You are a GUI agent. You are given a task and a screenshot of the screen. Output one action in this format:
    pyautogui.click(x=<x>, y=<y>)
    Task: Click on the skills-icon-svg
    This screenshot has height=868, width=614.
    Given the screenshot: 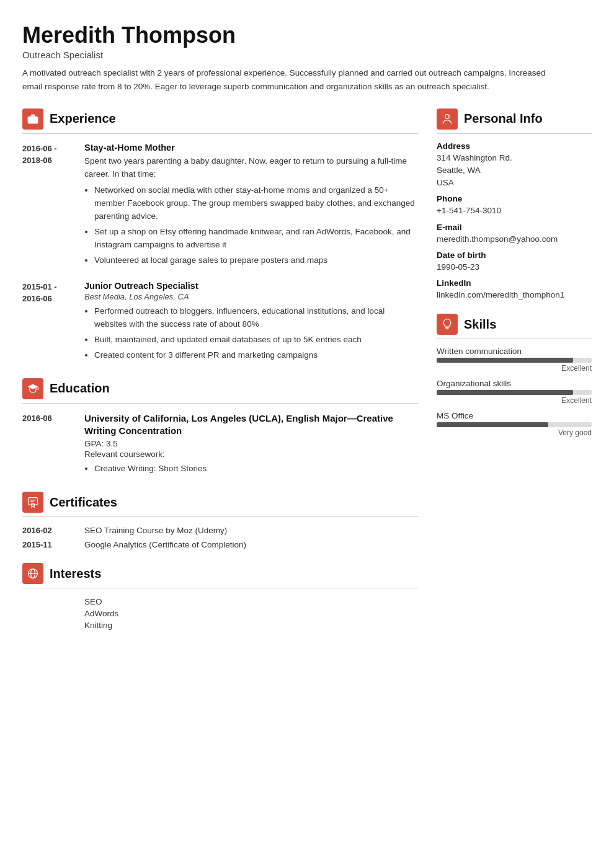 What is the action you would take?
    pyautogui.click(x=447, y=324)
    